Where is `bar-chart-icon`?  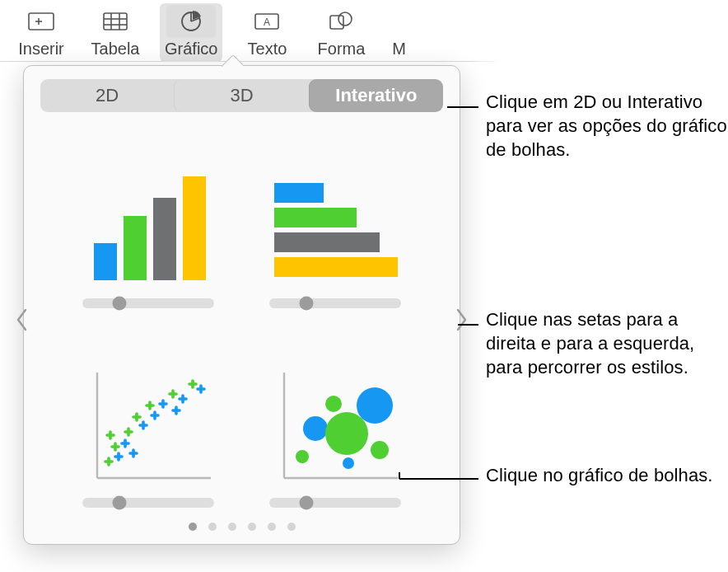
bar-chart-icon is located at coordinates (335, 227).